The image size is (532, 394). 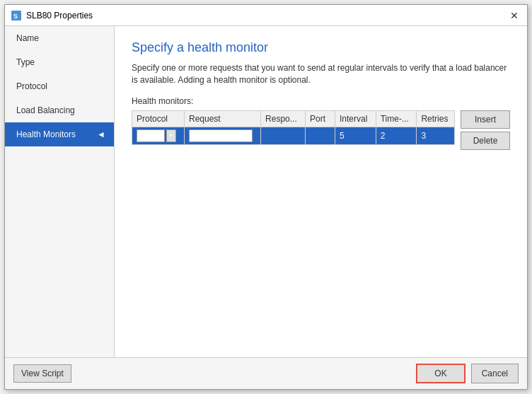 I want to click on description-text: Specify one or more requests that you wa…, so click(x=321, y=74).